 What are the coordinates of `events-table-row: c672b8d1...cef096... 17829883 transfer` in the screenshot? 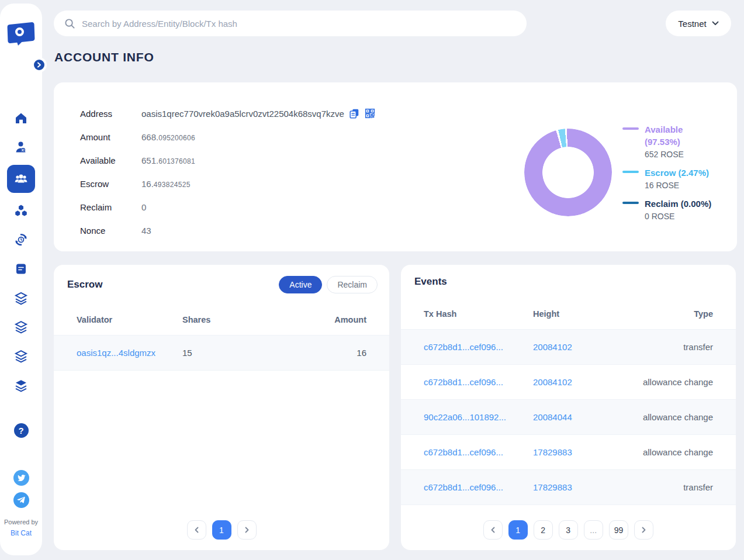 It's located at (568, 488).